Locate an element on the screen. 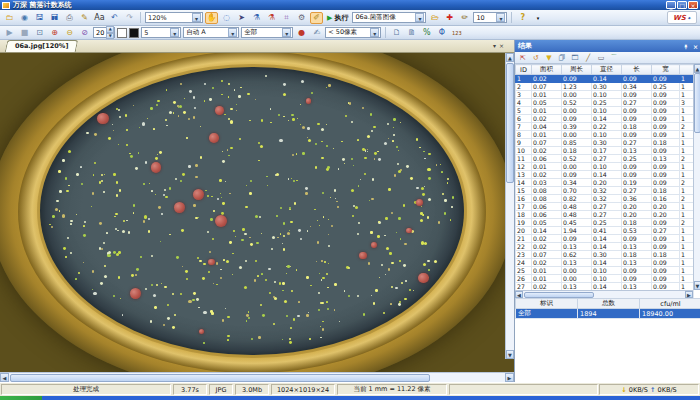 Image resolution: width=700 pixels, height=400 pixels. rect-select-icon: ▭ is located at coordinates (601, 58).